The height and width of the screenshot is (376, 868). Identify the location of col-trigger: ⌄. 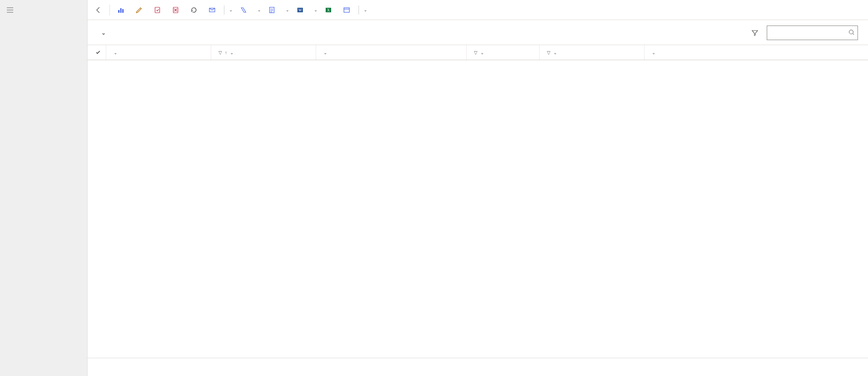
(391, 52).